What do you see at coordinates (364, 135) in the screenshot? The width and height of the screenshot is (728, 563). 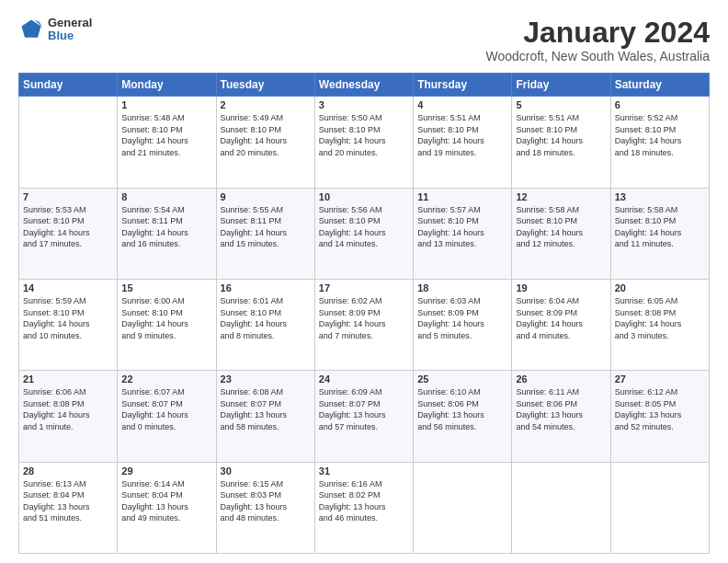 I see `day-info: Sunrise: 5:50 AM Sunset: 8:10 PM Dayligh…` at bounding box center [364, 135].